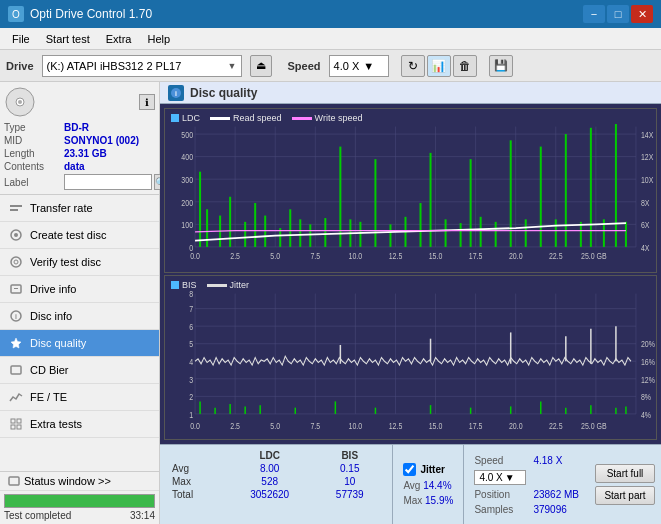  I want to click on type-value: BD-R, so click(76, 128).